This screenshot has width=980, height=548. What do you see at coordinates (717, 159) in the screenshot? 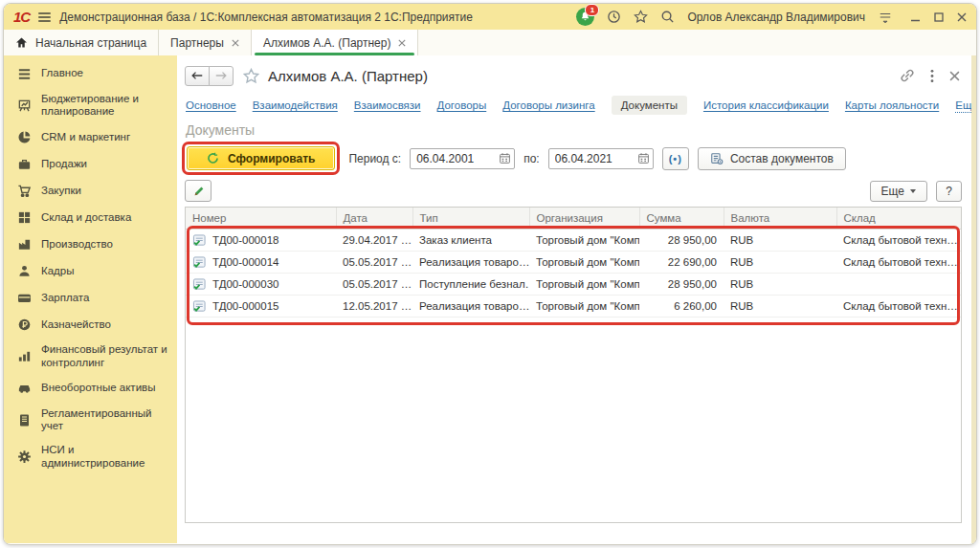
I see `list-settings-icon` at bounding box center [717, 159].